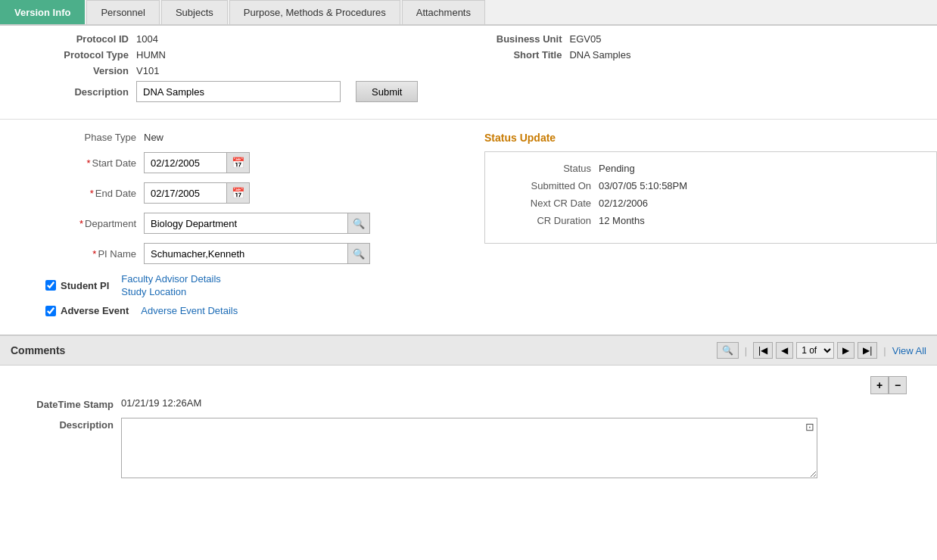 This screenshot has width=937, height=560. I want to click on separator1: |, so click(746, 351).